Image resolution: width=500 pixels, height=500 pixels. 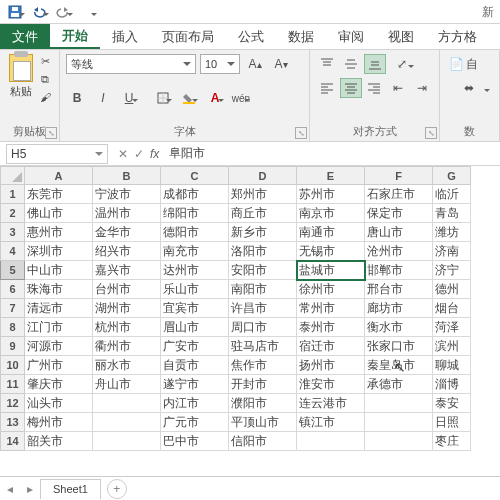 What do you see at coordinates (59, 252) in the screenshot?
I see `cell: 深圳市` at bounding box center [59, 252].